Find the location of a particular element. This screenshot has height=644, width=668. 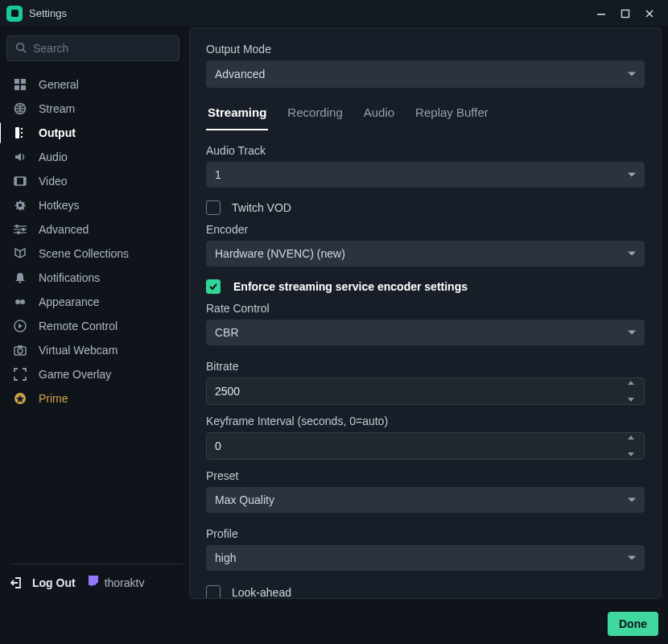

sidebar-item-virtual-webcam: Virtual Webcam is located at coordinates (93, 350).